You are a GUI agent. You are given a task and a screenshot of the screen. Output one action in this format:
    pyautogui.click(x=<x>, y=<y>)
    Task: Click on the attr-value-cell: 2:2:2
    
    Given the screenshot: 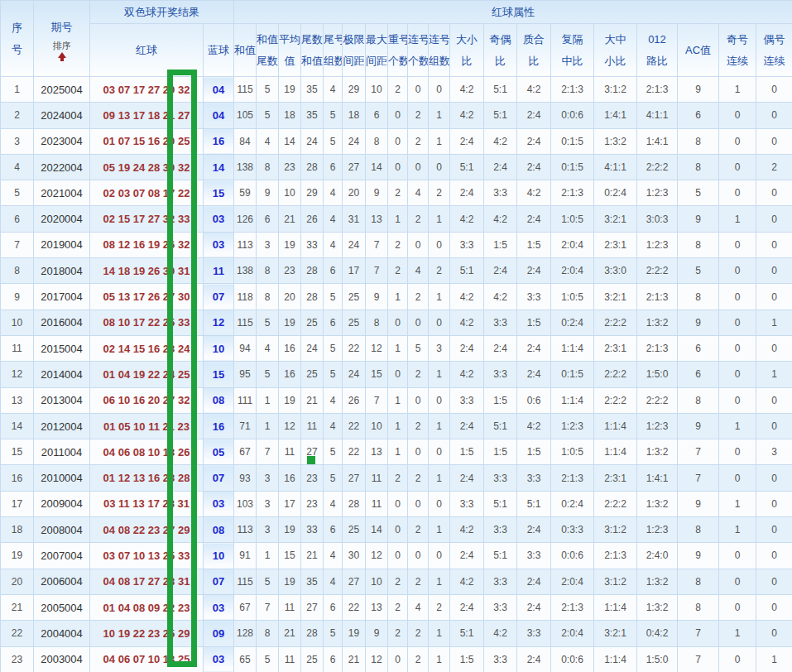 What is the action you would take?
    pyautogui.click(x=616, y=401)
    